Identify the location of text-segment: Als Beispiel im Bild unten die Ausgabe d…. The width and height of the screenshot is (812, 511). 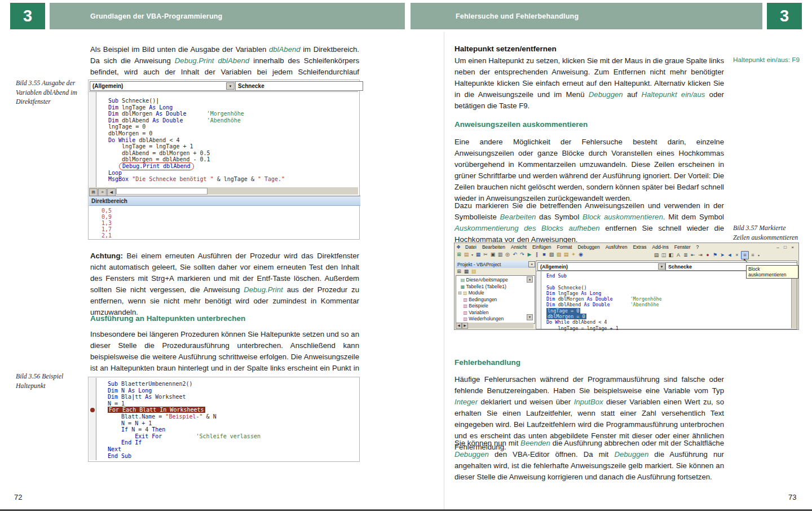
(179, 50).